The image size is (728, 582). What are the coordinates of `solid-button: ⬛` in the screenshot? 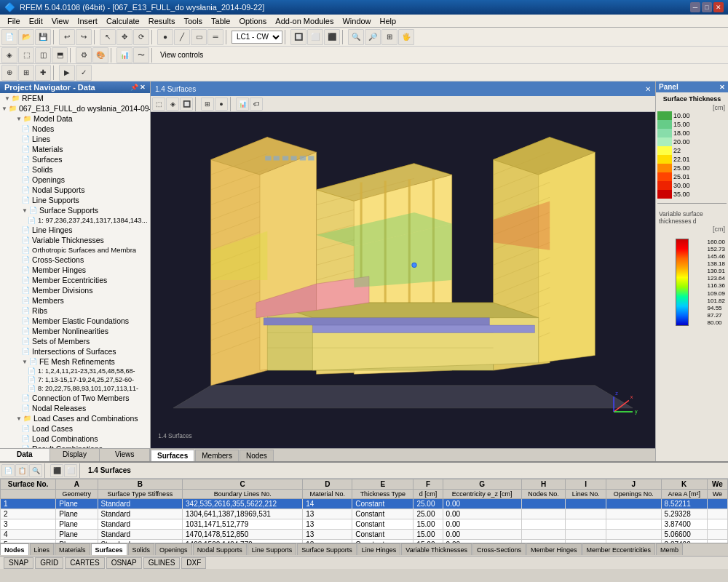 It's located at (332, 37).